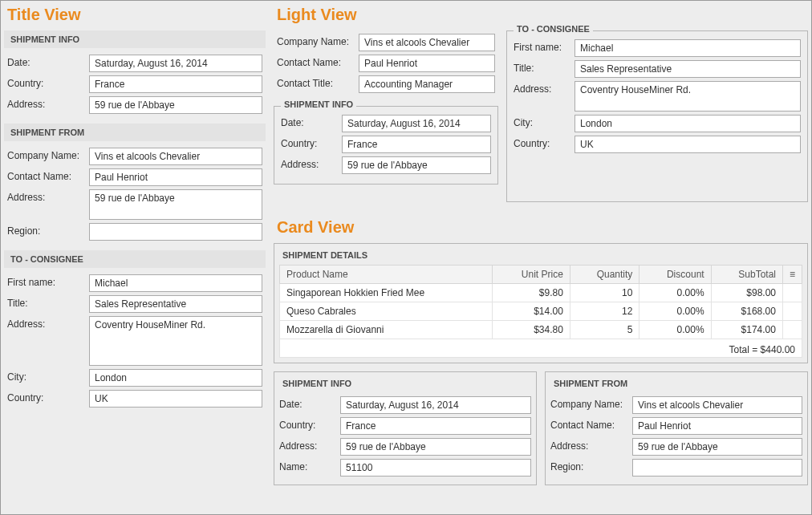 This screenshot has width=812, height=515. I want to click on lv-contact-title-field, so click(427, 84).